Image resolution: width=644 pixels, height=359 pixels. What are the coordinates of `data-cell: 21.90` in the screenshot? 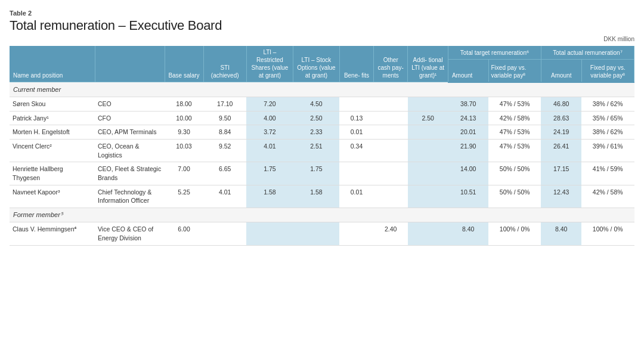 It's located at (468, 150).